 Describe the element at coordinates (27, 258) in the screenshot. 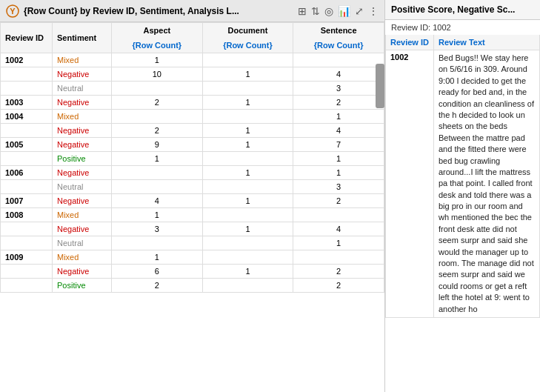

I see `cell-review-id: 1009` at that location.